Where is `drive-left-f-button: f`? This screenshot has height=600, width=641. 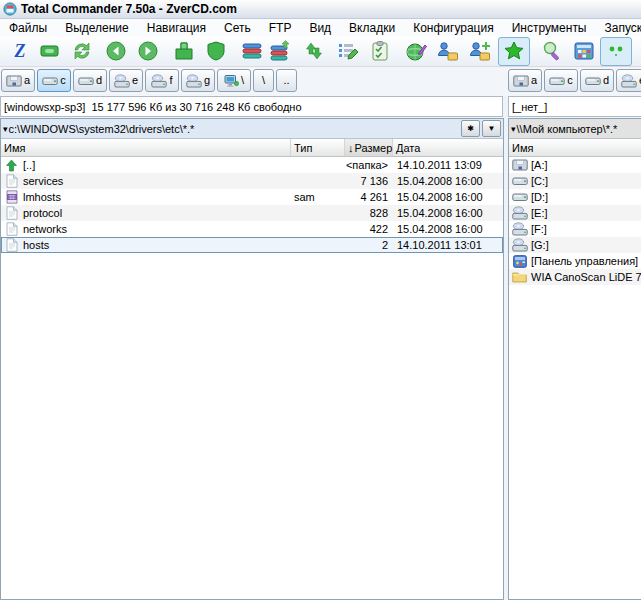 drive-left-f-button: f is located at coordinates (162, 80).